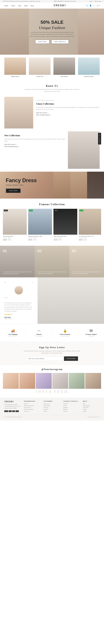 The image size is (104, 644). I want to click on footer-link-delivery: Delivery Information, so click(32, 406).